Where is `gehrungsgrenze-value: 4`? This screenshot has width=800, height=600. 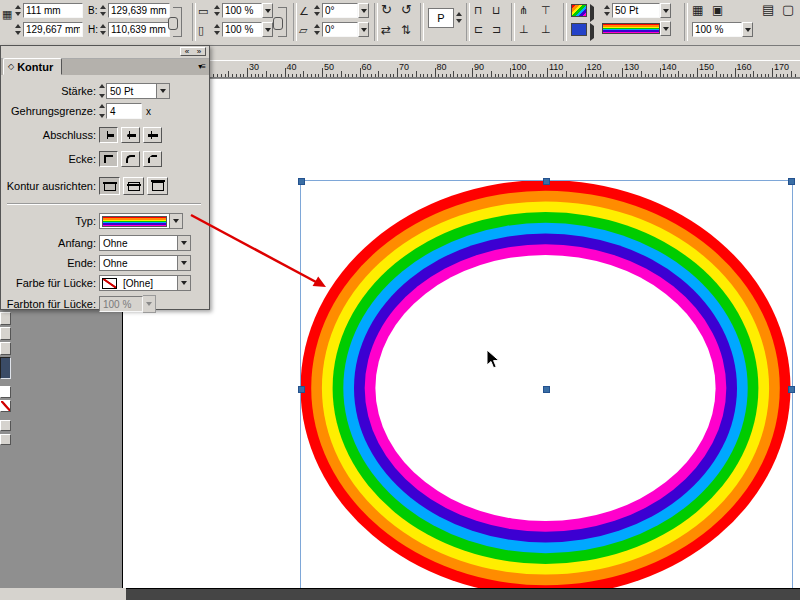
gehrungsgrenze-value: 4 is located at coordinates (113, 112).